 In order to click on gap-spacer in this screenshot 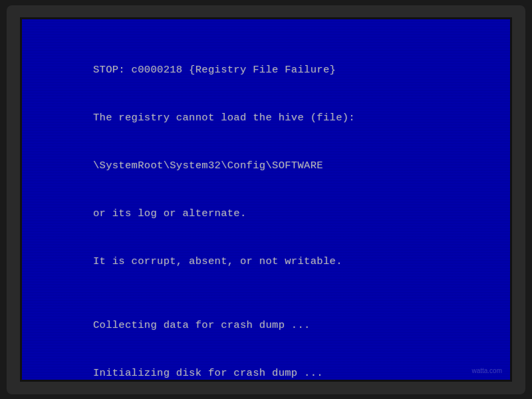, I will do `click(266, 293)`.